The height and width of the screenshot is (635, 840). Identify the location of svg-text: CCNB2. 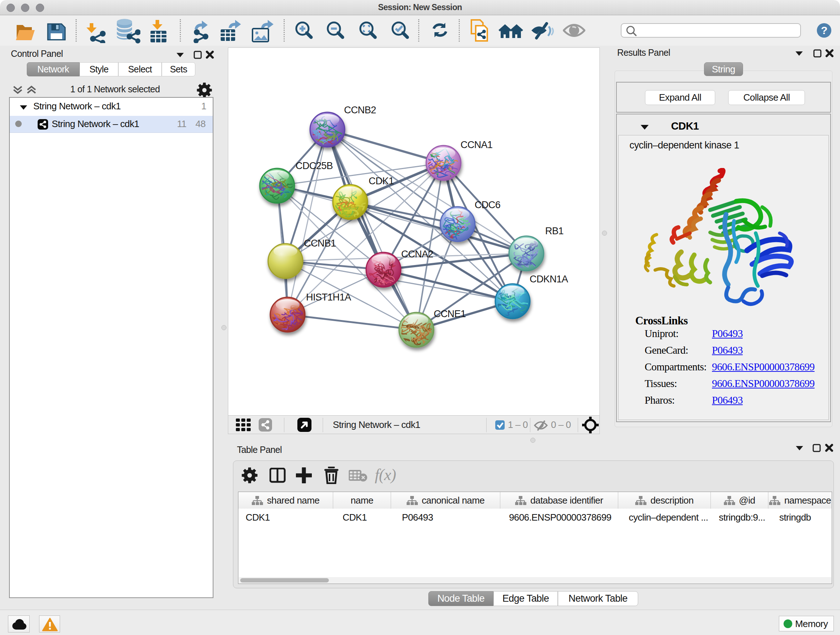
(360, 110).